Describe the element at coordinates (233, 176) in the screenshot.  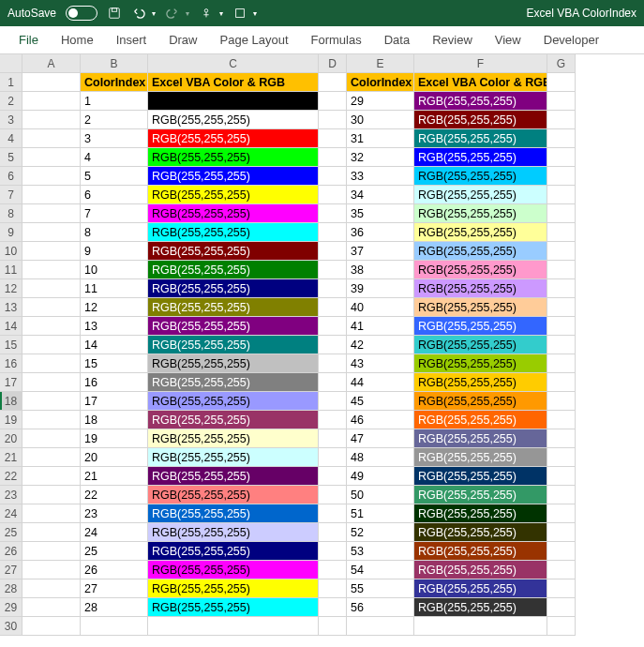
I see `cell-C6: RGB(255,255,255)` at that location.